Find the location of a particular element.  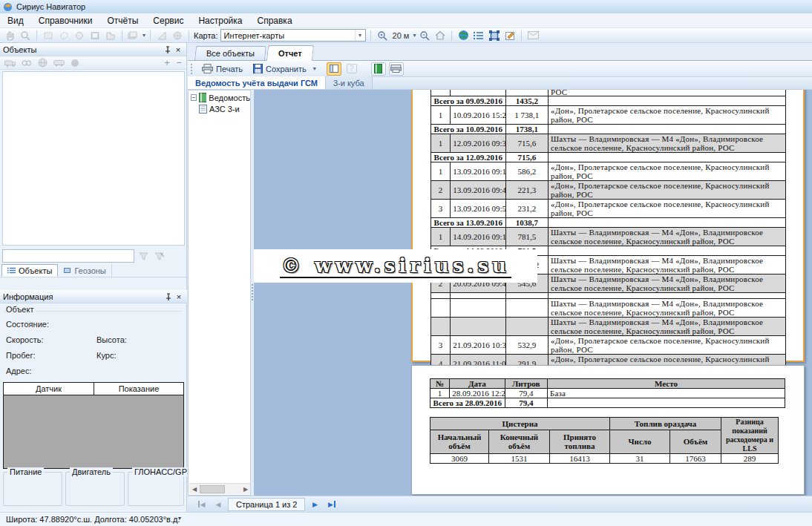

snapshot-icon is located at coordinates (177, 36).